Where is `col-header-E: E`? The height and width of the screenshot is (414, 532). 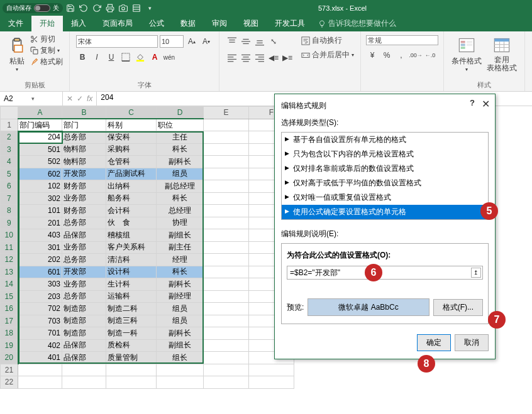 col-header-E: E is located at coordinates (226, 113).